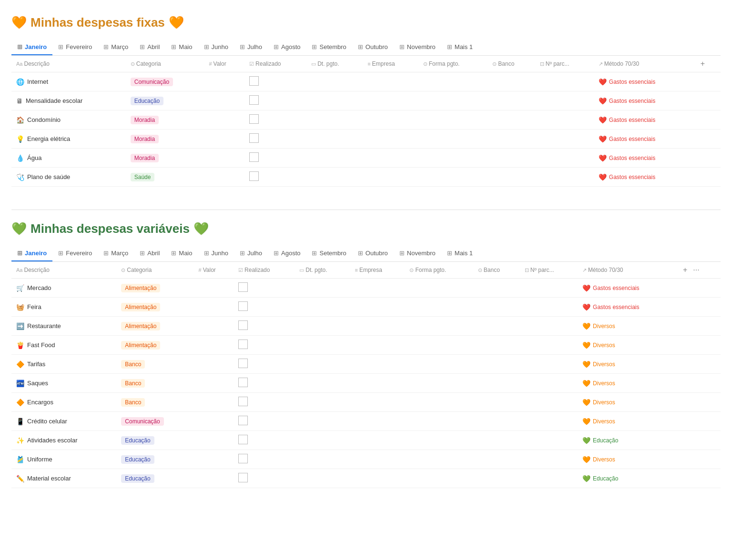 The image size is (732, 560). I want to click on tab-grid-icon: ⊞, so click(315, 253).